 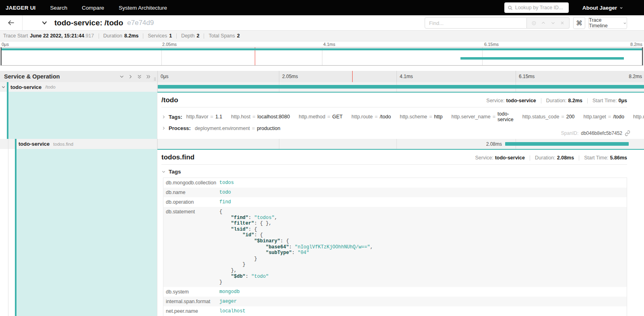 What do you see at coordinates (322, 56) in the screenshot?
I see `timeline-minimap` at bounding box center [322, 56].